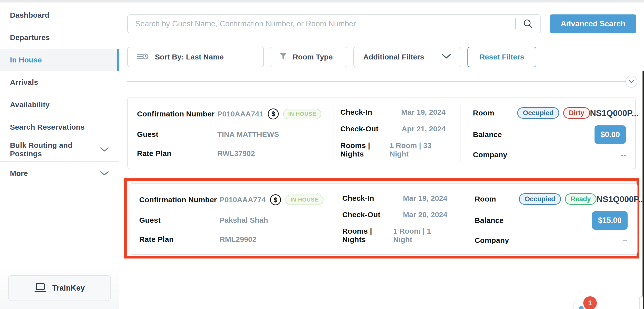 The image size is (644, 309). What do you see at coordinates (283, 57) in the screenshot?
I see `funnel-icon` at bounding box center [283, 57].